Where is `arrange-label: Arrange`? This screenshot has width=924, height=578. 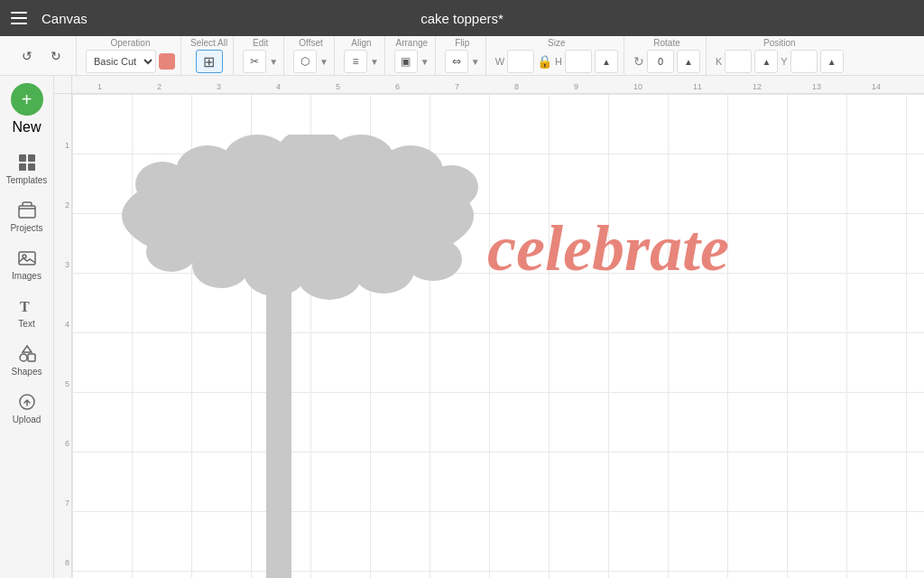
arrange-label: Arrange is located at coordinates (412, 43).